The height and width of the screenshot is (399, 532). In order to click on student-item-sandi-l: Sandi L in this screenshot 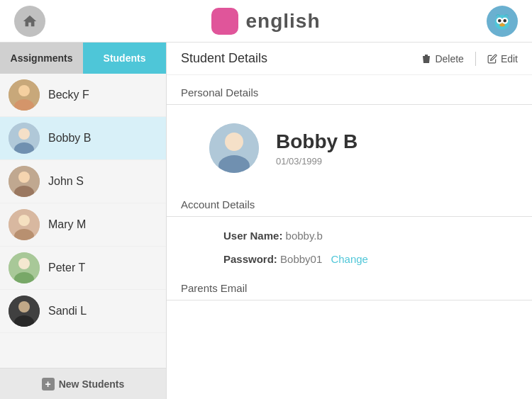, I will do `click(83, 312)`.